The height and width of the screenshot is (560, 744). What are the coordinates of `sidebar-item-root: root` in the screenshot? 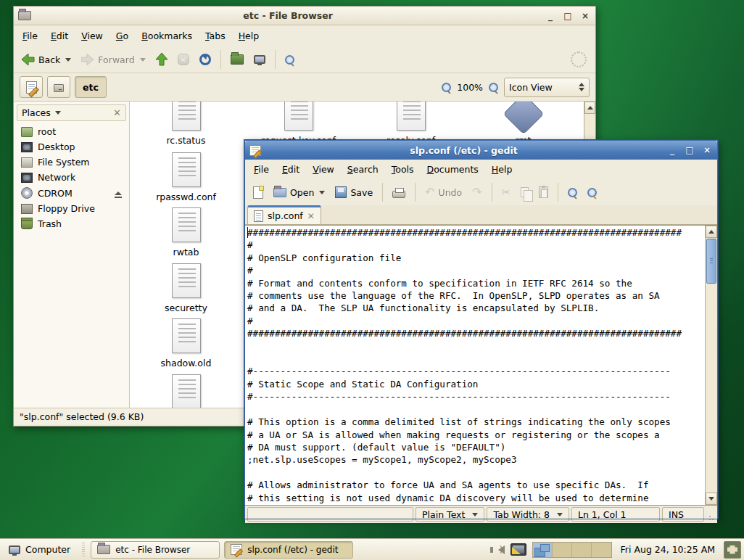 It's located at (71, 132).